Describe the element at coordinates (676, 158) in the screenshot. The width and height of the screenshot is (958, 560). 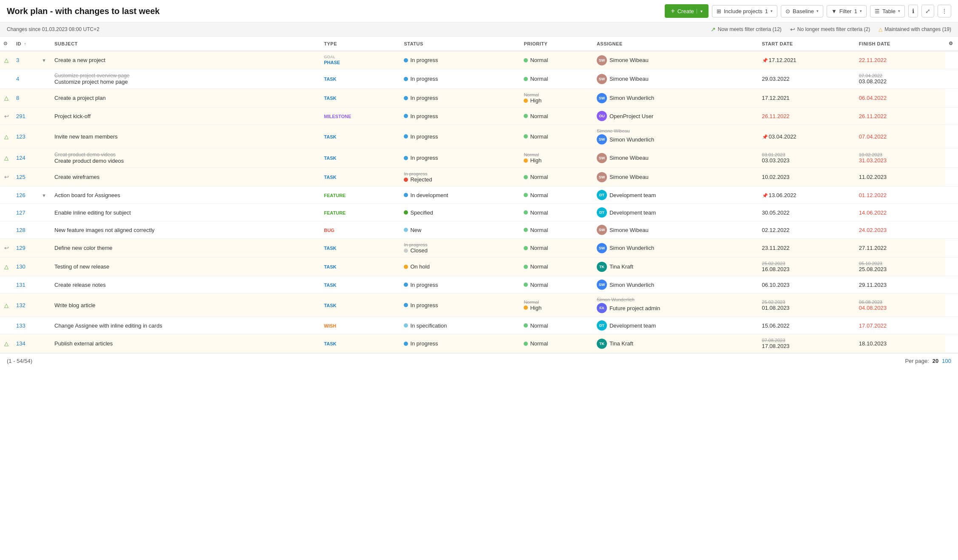
I see `assignee-row: SWSimone Wibeau` at that location.